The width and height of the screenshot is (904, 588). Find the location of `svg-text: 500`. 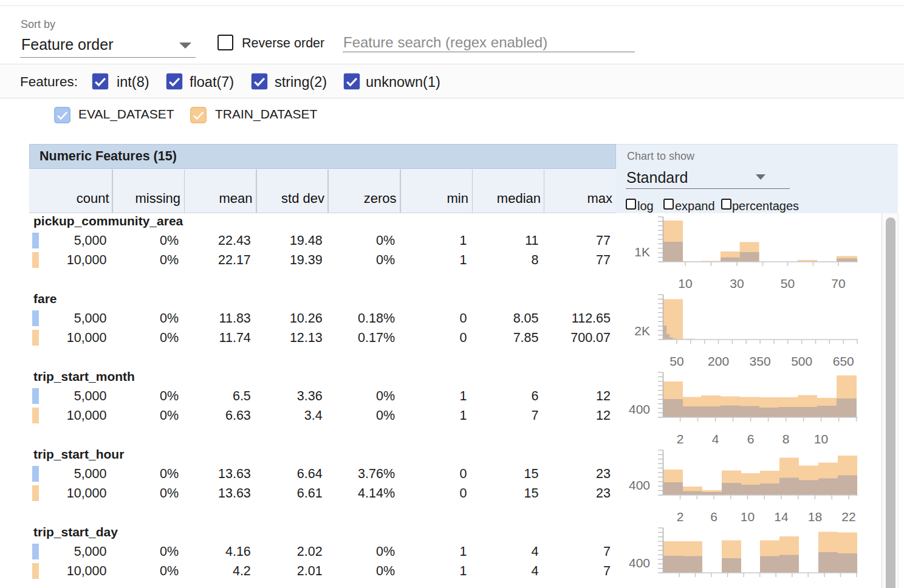

svg-text: 500 is located at coordinates (802, 361).